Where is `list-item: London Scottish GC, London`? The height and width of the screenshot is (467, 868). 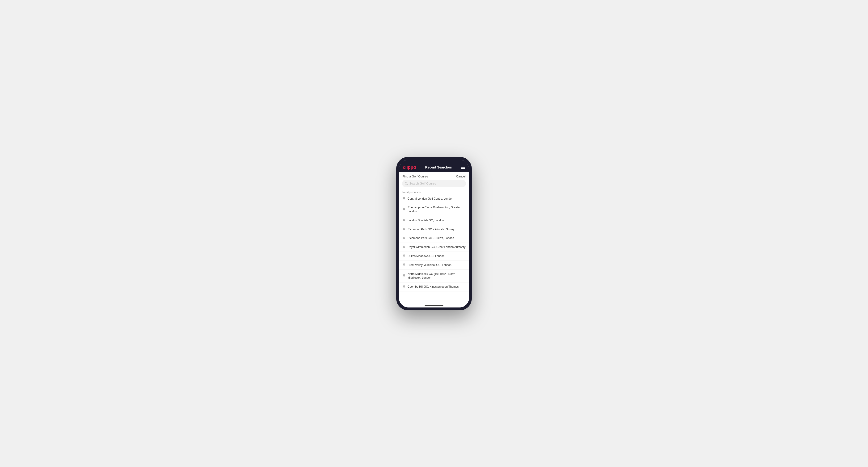 list-item: London Scottish GC, London is located at coordinates (434, 221).